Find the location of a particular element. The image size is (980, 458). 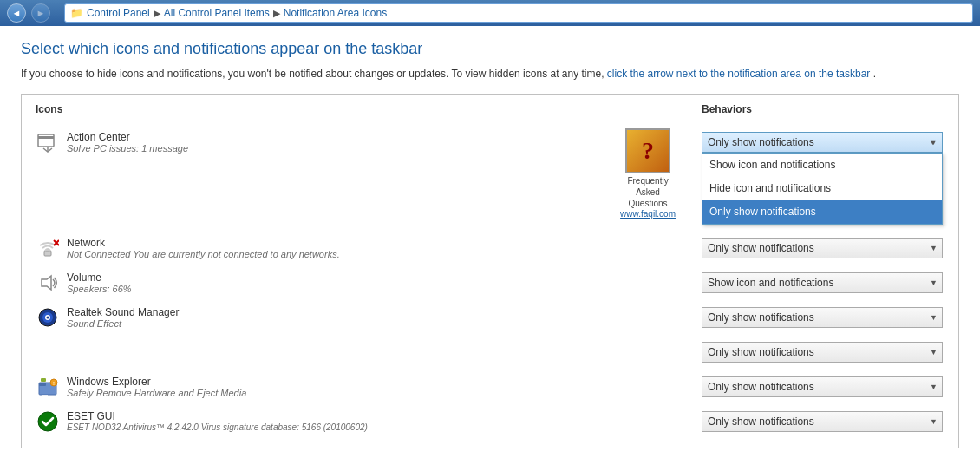

blank-behavior: Only show notifications Show icon and no… is located at coordinates (823, 352).